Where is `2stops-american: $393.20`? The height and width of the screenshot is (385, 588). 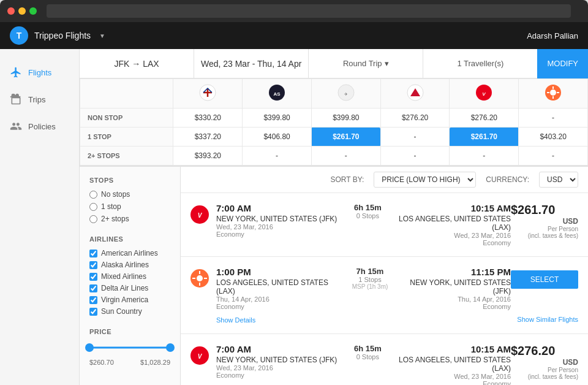
2stops-american: $393.20 is located at coordinates (208, 156).